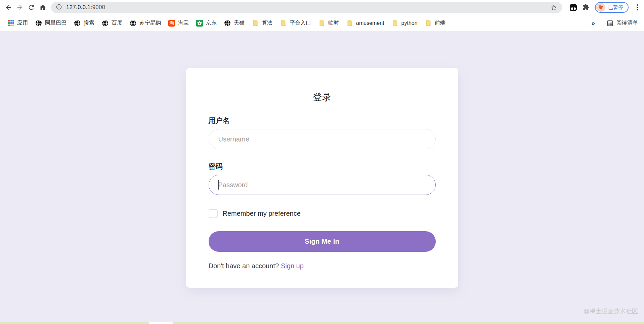  Describe the element at coordinates (601, 7) in the screenshot. I see `avatar` at that location.